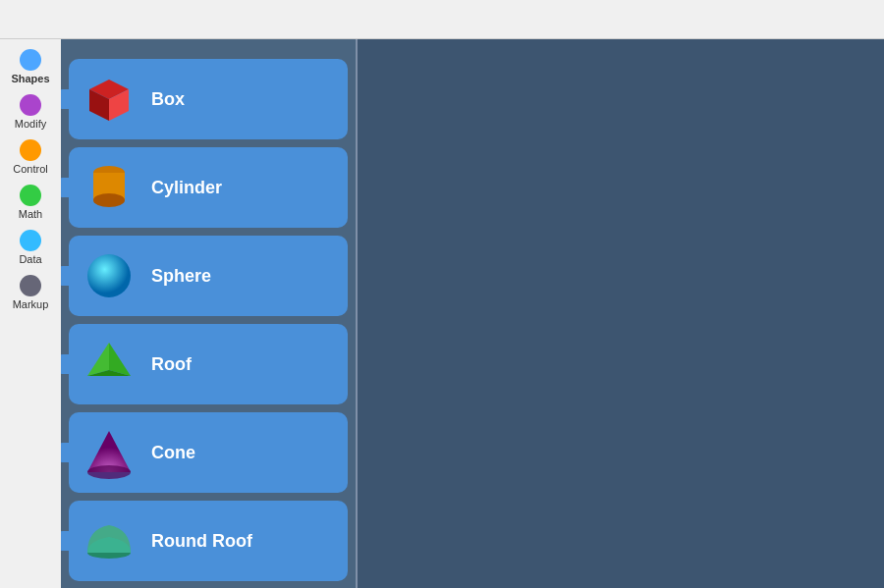 The width and height of the screenshot is (884, 588). I want to click on shape-label-roof: Roof, so click(171, 365).